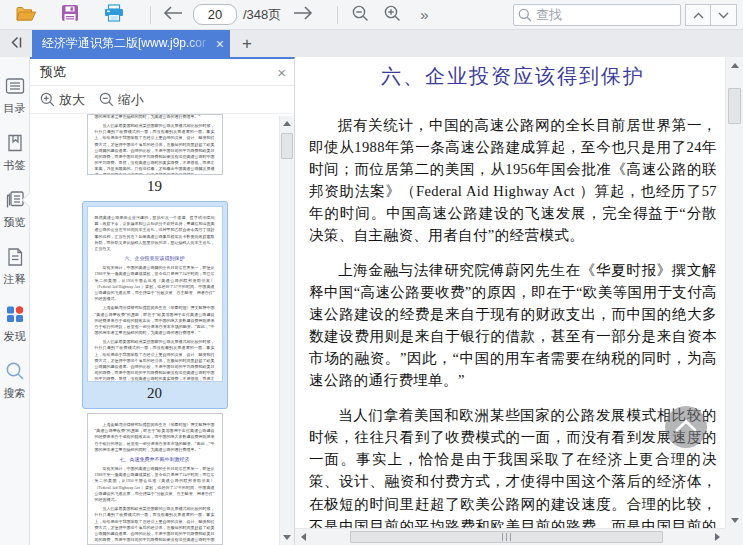  I want to click on search-box, so click(597, 15).